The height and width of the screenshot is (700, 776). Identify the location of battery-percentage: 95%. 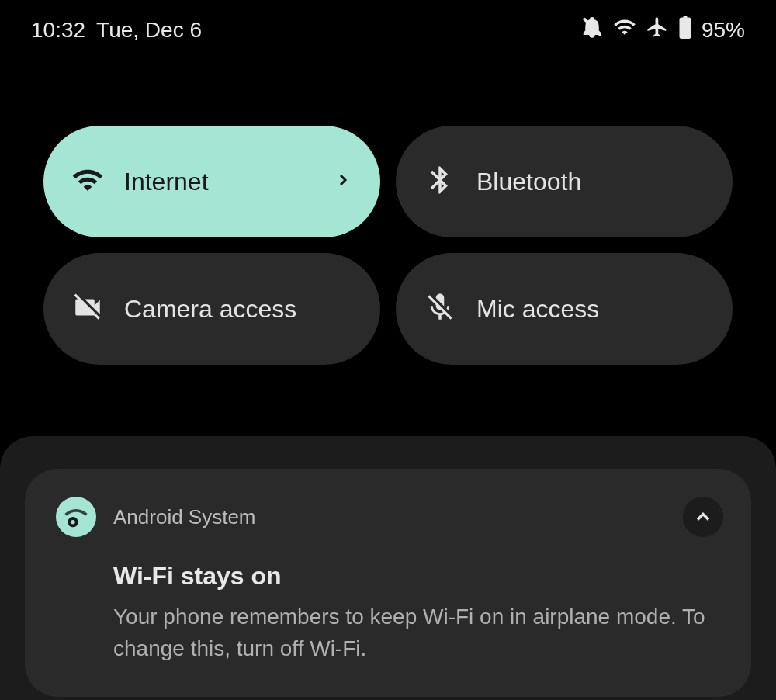
(723, 30).